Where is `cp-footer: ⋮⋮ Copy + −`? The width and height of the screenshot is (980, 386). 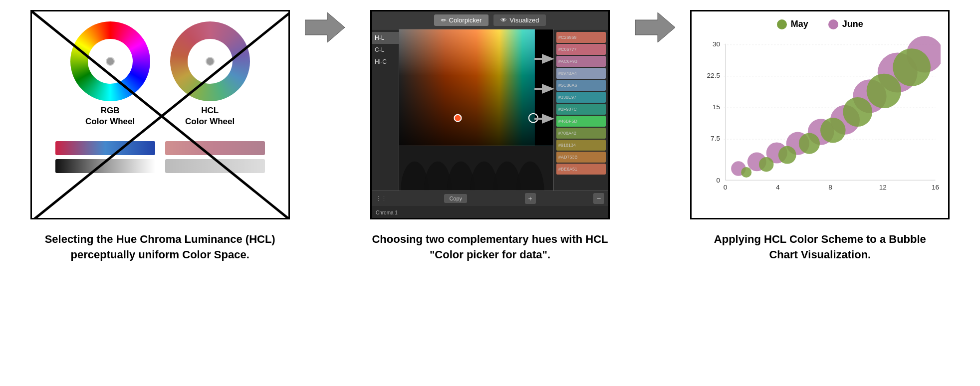 cp-footer: ⋮⋮ Copy + − is located at coordinates (490, 198).